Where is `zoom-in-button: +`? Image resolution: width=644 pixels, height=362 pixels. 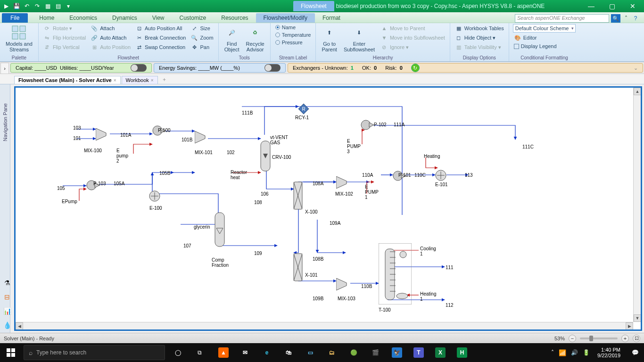
zoom-in-button: + is located at coordinates (625, 338).